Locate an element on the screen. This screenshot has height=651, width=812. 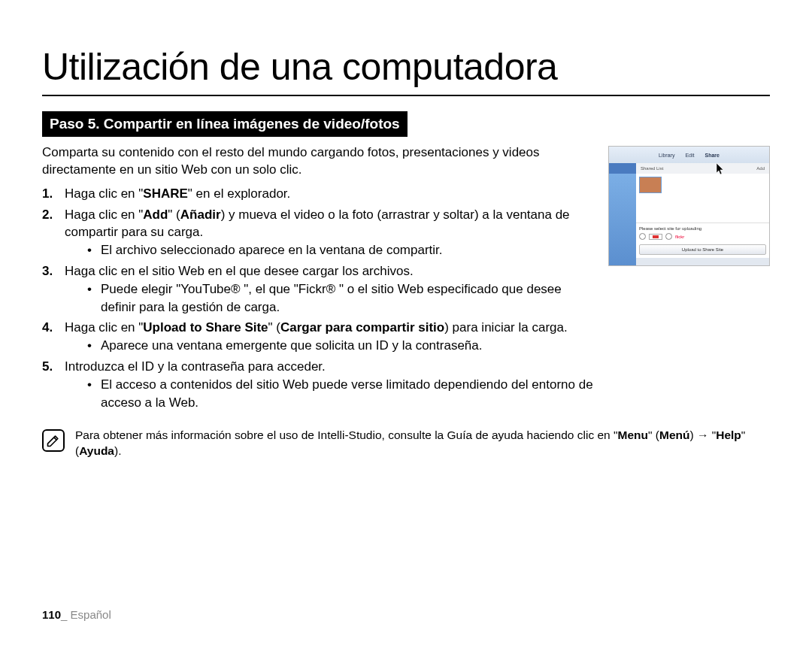
step-1: Haga clic en "SHARE" en el explorador. is located at coordinates (319, 194).